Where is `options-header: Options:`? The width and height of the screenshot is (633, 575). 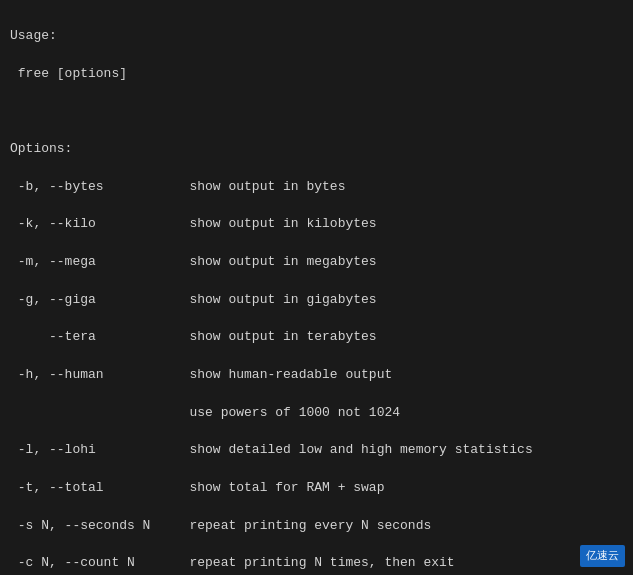
options-header: Options: is located at coordinates (41, 148).